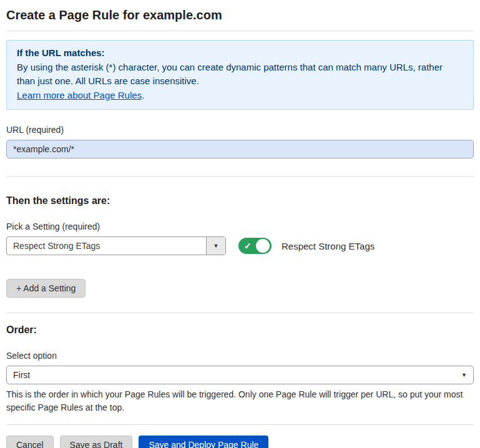 This screenshot has width=480, height=448. I want to click on cancel-button: Cancel, so click(30, 442).